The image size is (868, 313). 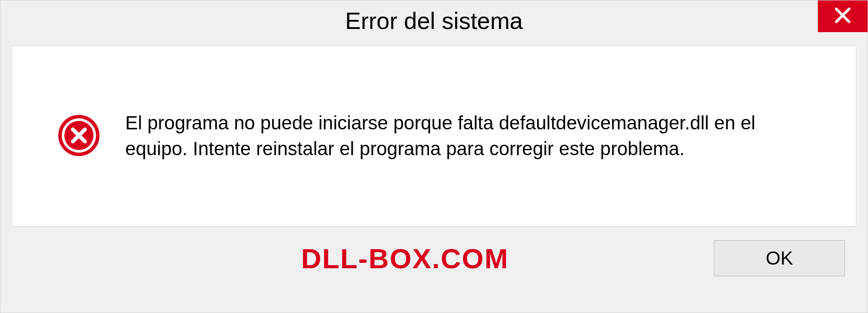 What do you see at coordinates (434, 21) in the screenshot?
I see `titlebar: Error del sistema` at bounding box center [434, 21].